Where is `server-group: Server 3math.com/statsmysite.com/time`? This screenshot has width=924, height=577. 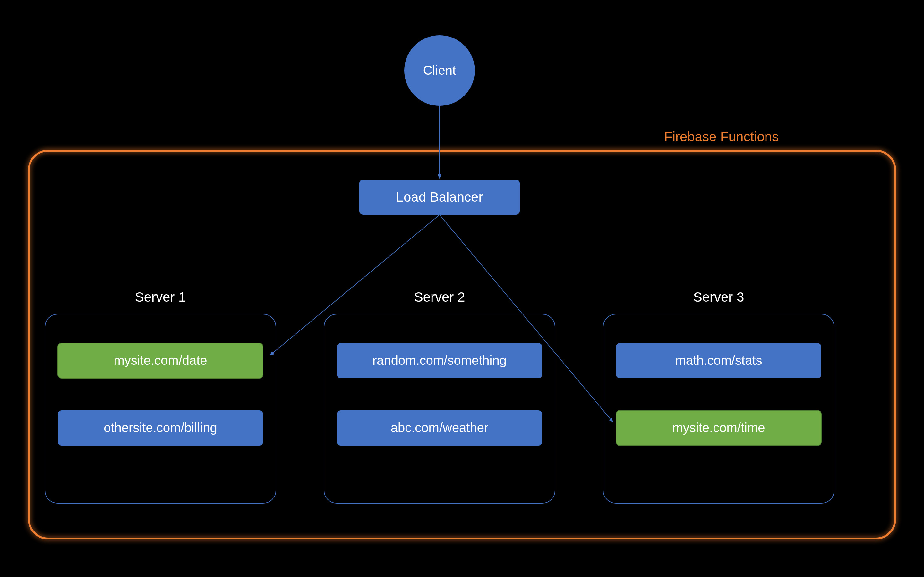 server-group: Server 3math.com/statsmysite.com/time is located at coordinates (719, 396).